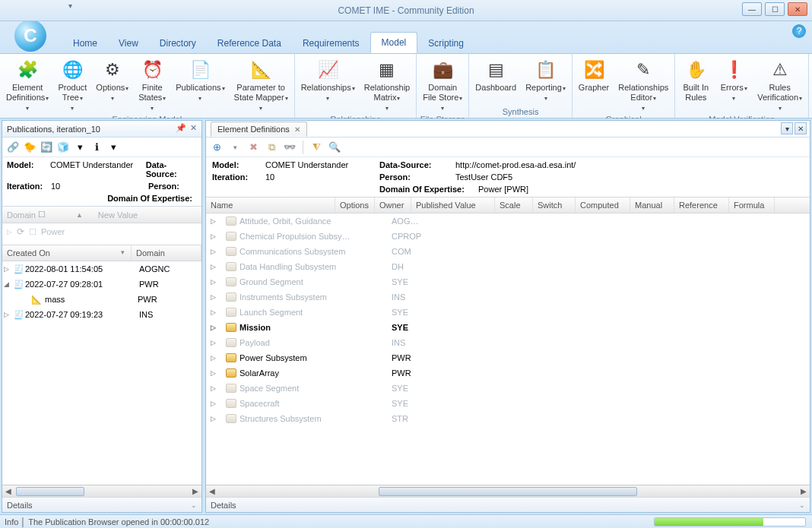 Image resolution: width=812 pixels, height=528 pixels. What do you see at coordinates (799, 31) in the screenshot?
I see `help-button: ?` at bounding box center [799, 31].